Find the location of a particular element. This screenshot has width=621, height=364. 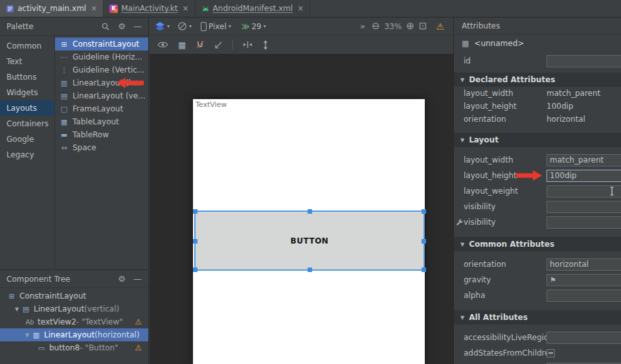

palette-item-linearlayout-vertical: ▤ LinearLayout (ve... is located at coordinates (102, 96).